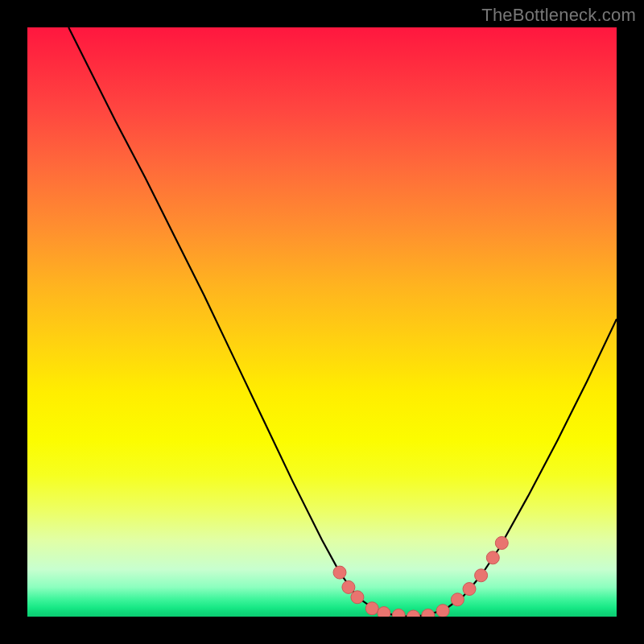 This screenshot has width=644, height=644. What do you see at coordinates (559, 15) in the screenshot?
I see `watermark-text: TheBottleneck.com` at bounding box center [559, 15].